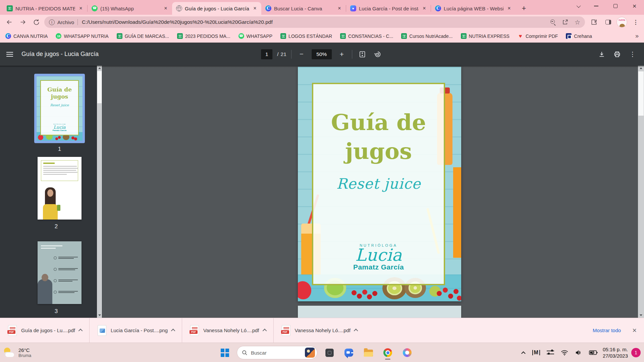 The width and height of the screenshot is (644, 362). Describe the element at coordinates (615, 6) in the screenshot. I see `maximize-button` at that location.